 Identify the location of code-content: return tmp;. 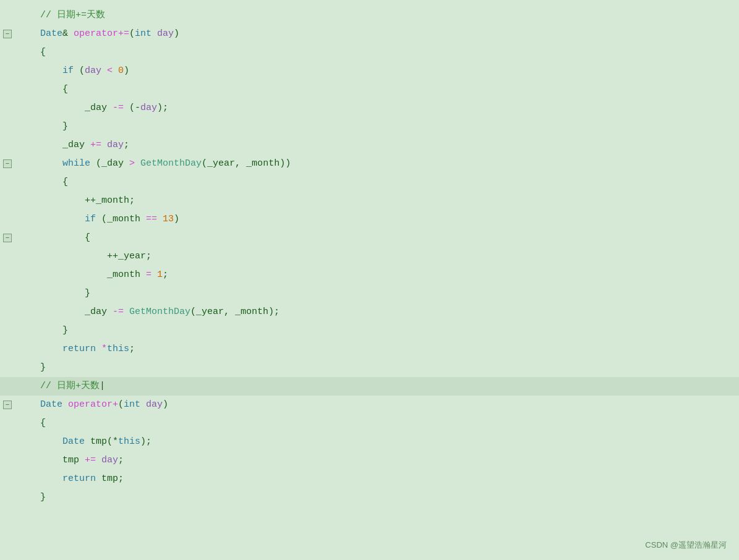
(79, 479).